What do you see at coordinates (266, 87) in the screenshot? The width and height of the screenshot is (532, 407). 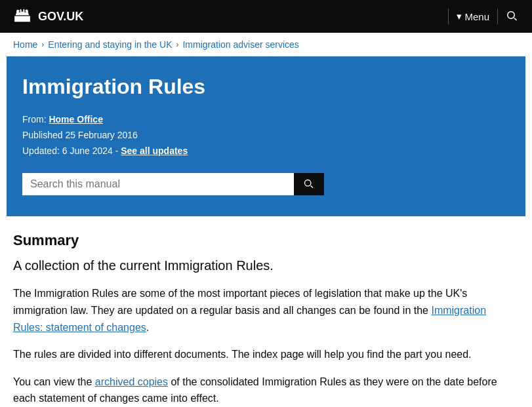 I see `page-title: Immigration Rules` at bounding box center [266, 87].